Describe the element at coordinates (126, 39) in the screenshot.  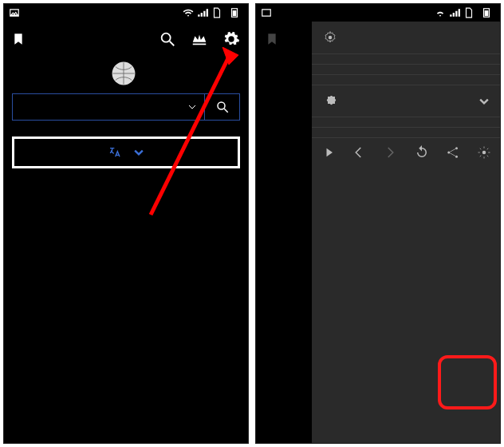
I see `title-bar` at that location.